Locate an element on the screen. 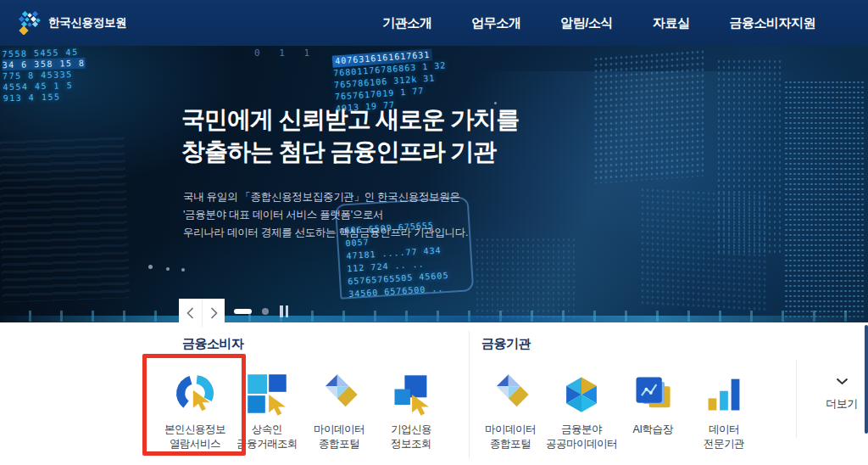 This screenshot has width=868, height=465. inheritance-inquiry-icon is located at coordinates (267, 394).